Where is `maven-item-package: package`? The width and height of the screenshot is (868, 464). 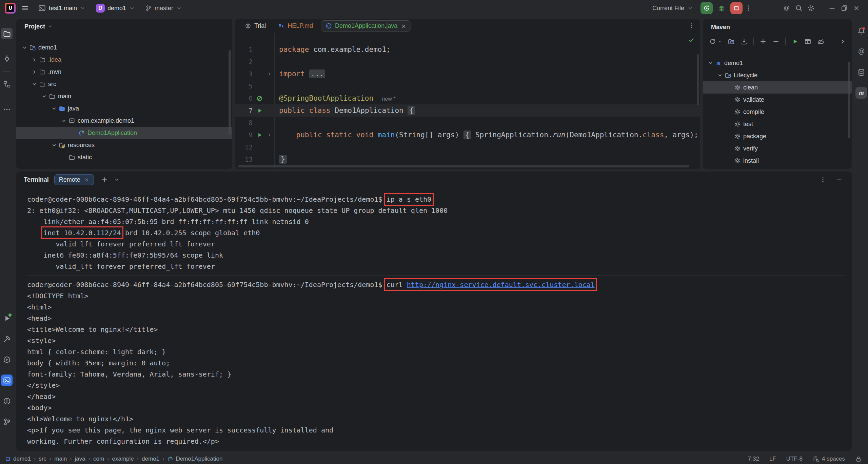 maven-item-package: package is located at coordinates (777, 136).